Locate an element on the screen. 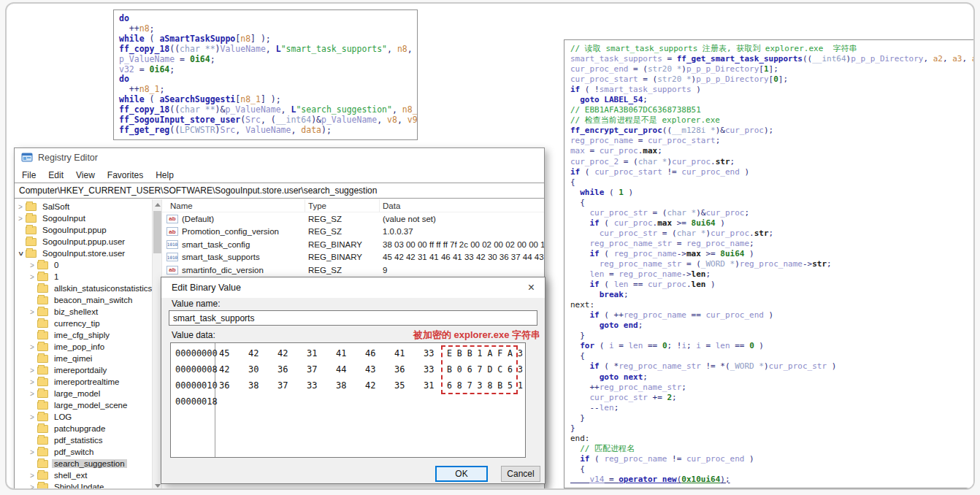  cancel-button: Cancel is located at coordinates (521, 474).